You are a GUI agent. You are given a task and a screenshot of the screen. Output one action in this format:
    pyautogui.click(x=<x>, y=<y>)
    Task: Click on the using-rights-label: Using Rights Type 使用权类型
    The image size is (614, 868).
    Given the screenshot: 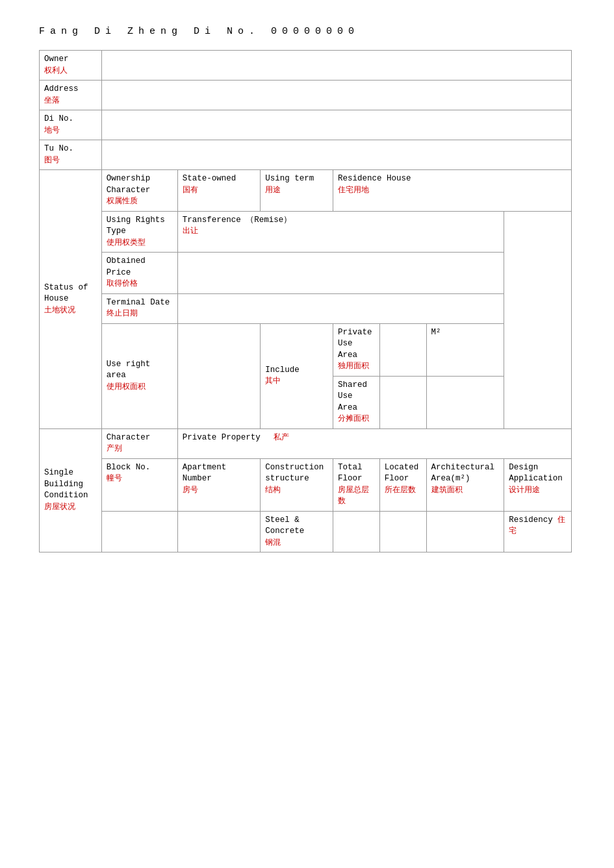 What is the action you would take?
    pyautogui.click(x=139, y=232)
    